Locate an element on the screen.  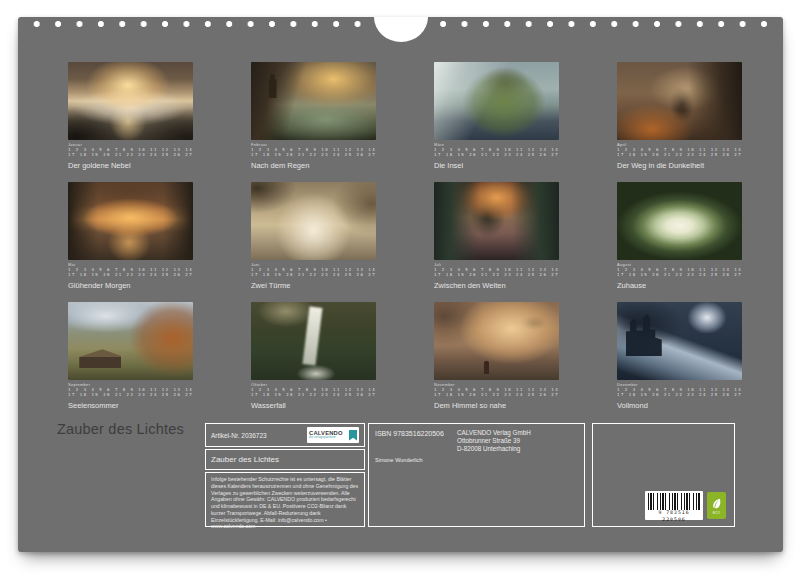
mini-month-label: Februar is located at coordinates (314, 145).